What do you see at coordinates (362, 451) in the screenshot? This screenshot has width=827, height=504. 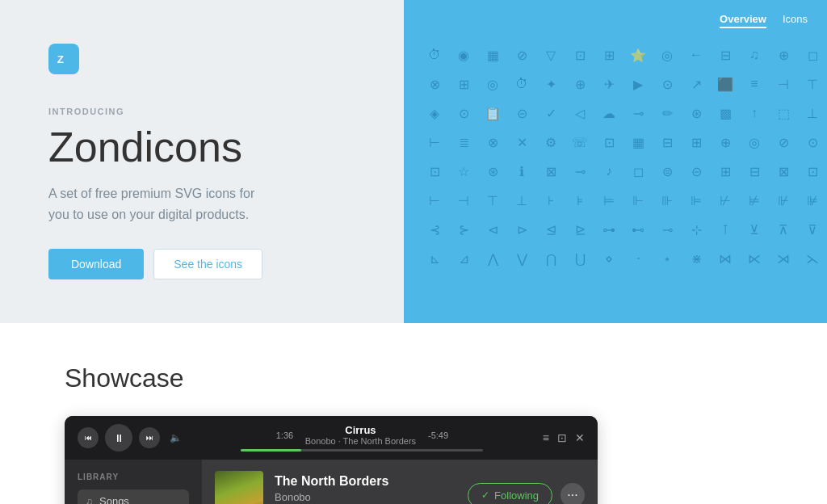 I see `progress-bar` at bounding box center [362, 451].